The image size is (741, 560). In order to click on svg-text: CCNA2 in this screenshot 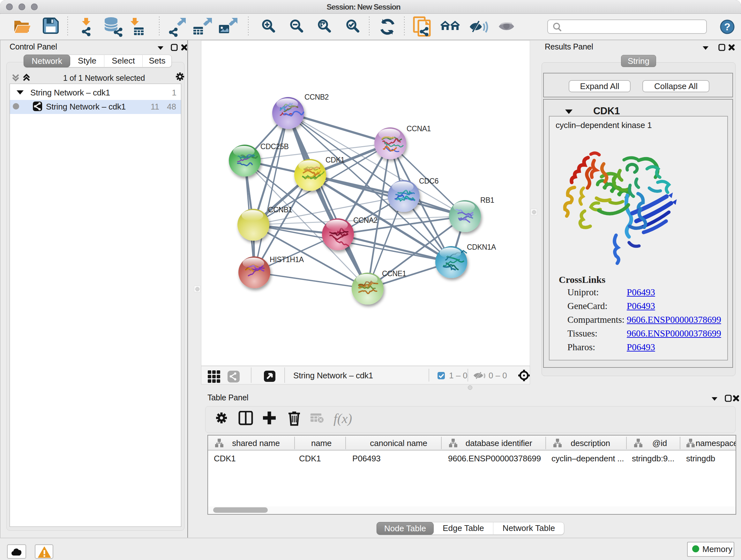, I will do `click(365, 221)`.